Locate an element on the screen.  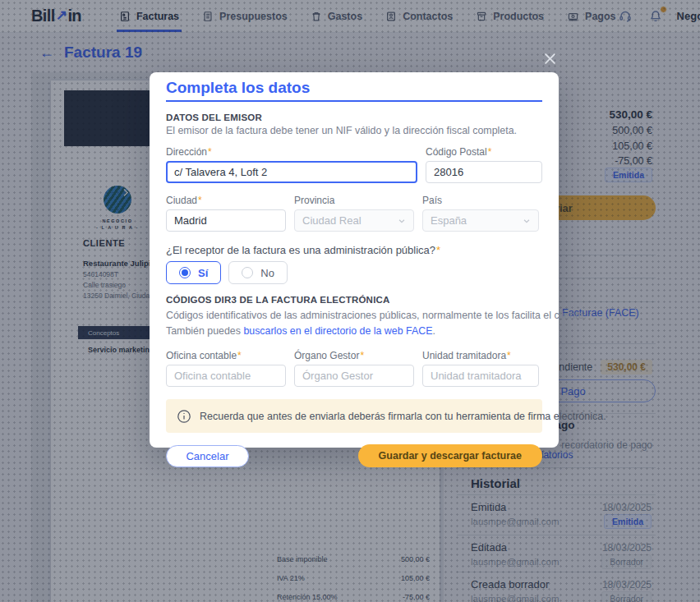
radio-yes: Sí is located at coordinates (194, 273).